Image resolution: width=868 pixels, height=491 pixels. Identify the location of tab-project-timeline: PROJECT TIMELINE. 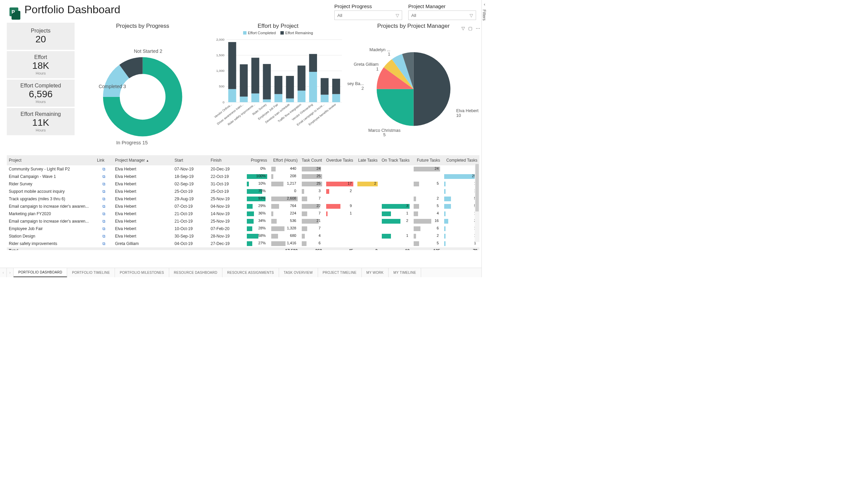
(340, 272).